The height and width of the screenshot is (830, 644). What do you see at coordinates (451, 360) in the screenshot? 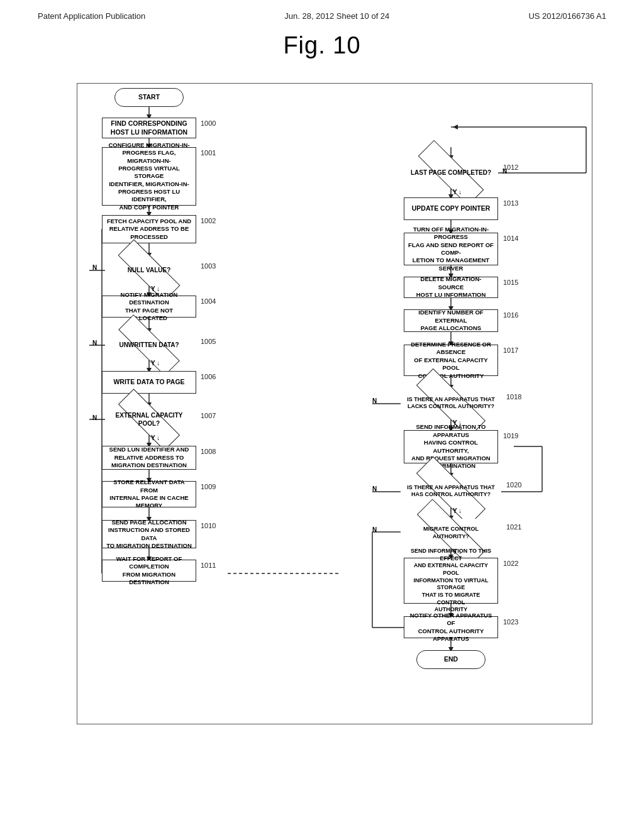
I see `box-1017: DETERMINE PRESENCE OR ABSENCE OF EXTERNA…` at bounding box center [451, 360].